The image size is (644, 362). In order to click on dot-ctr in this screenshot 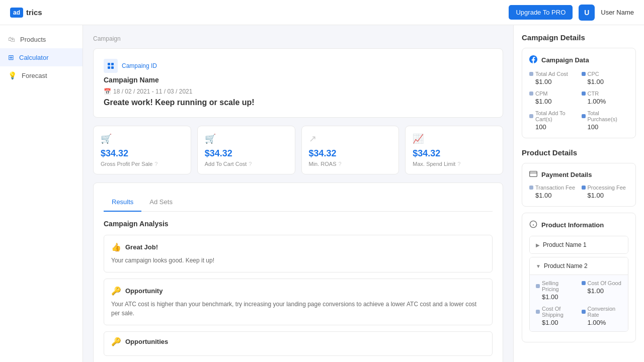, I will do `click(584, 94)`.